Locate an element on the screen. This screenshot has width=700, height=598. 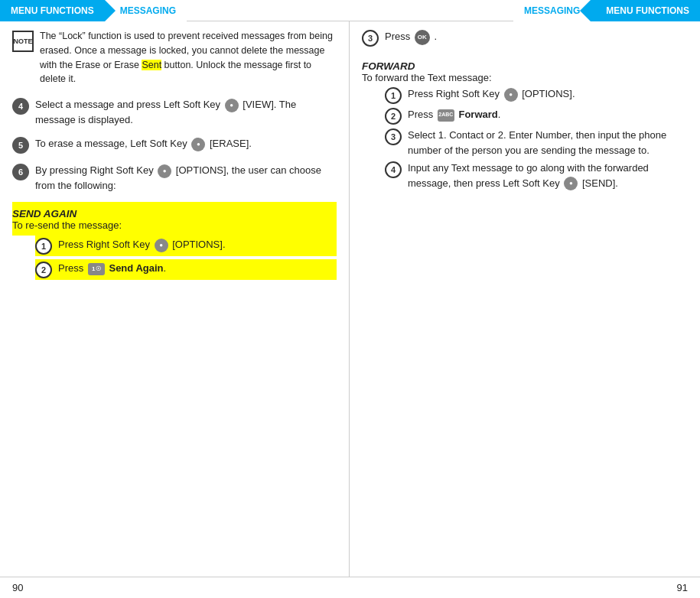
forward-step-outline-1: 1 is located at coordinates (393, 96).